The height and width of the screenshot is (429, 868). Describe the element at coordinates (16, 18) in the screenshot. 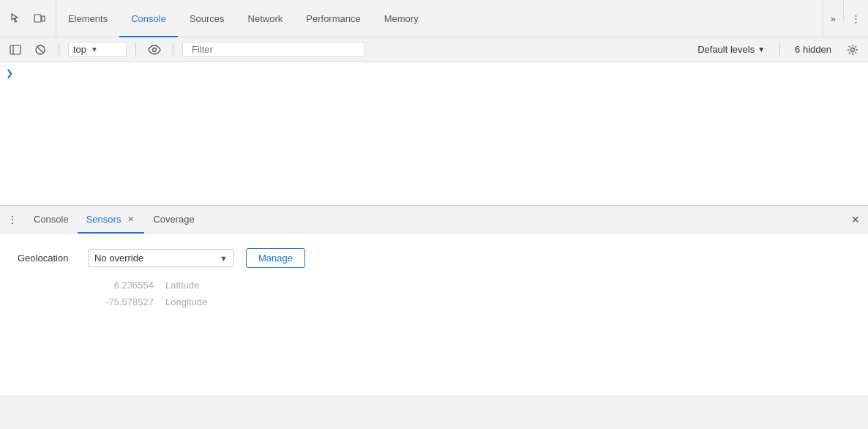

I see `inspect-element-button` at that location.